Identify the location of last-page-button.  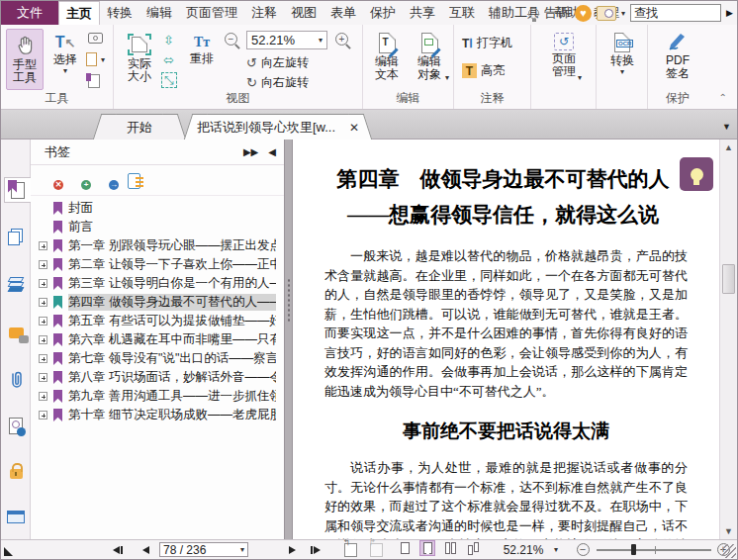
(316, 550).